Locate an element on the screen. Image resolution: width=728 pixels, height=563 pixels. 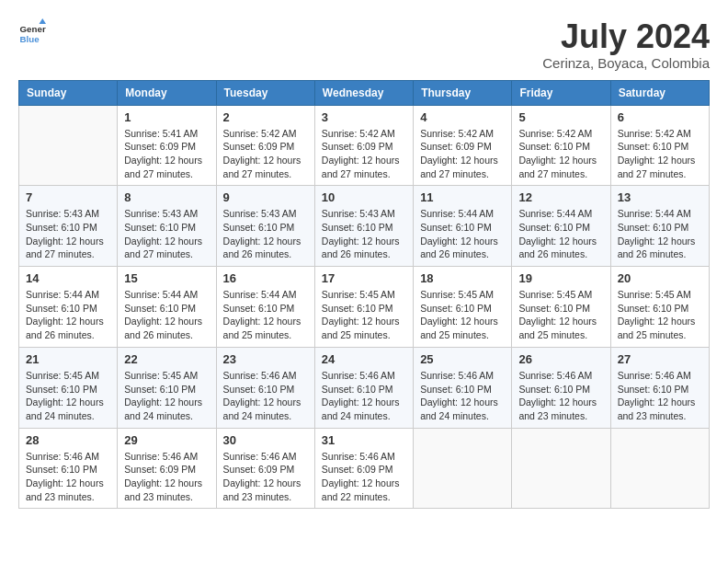
day-number: 21 is located at coordinates (68, 359).